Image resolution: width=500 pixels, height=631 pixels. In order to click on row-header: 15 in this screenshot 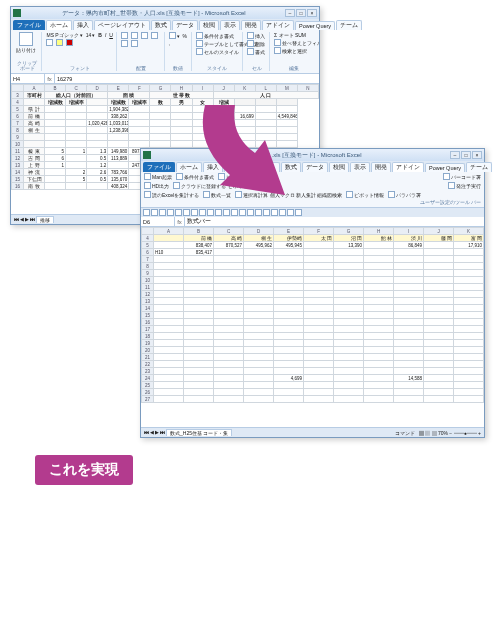, I will do `click(18, 180)`.